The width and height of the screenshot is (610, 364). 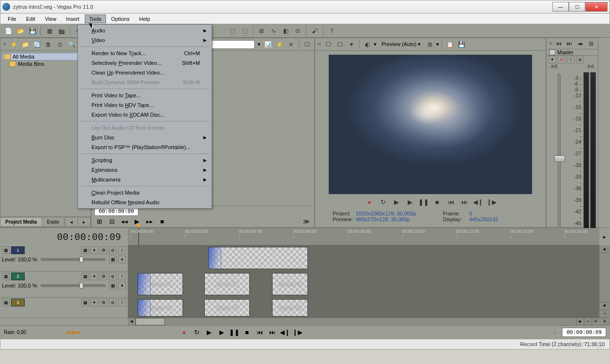 I want to click on hscroll-right: ▸, so click(x=580, y=321).